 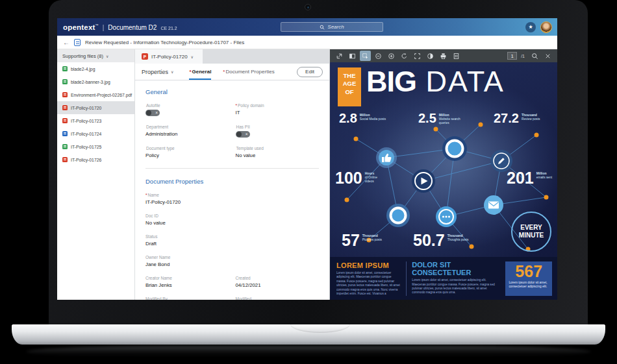 I want to click on autofile-toggle: ×, so click(x=153, y=113).